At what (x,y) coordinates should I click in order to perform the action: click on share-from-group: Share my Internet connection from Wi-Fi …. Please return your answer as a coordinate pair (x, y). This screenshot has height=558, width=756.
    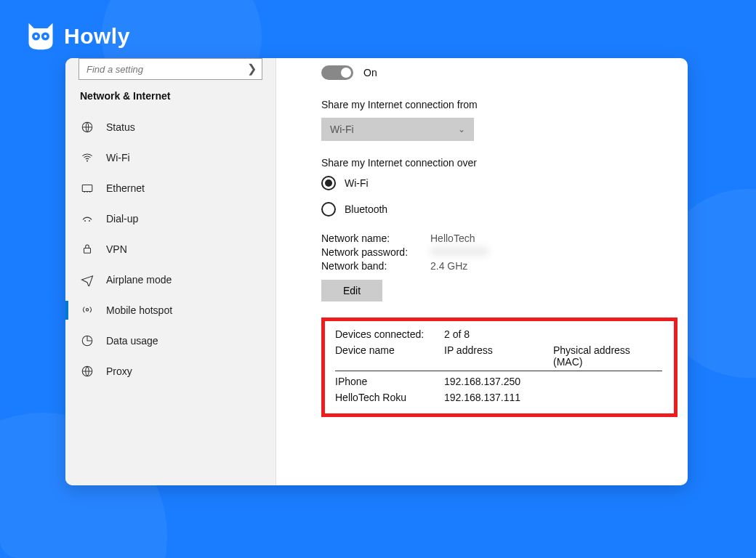
    Looking at the image, I should click on (504, 120).